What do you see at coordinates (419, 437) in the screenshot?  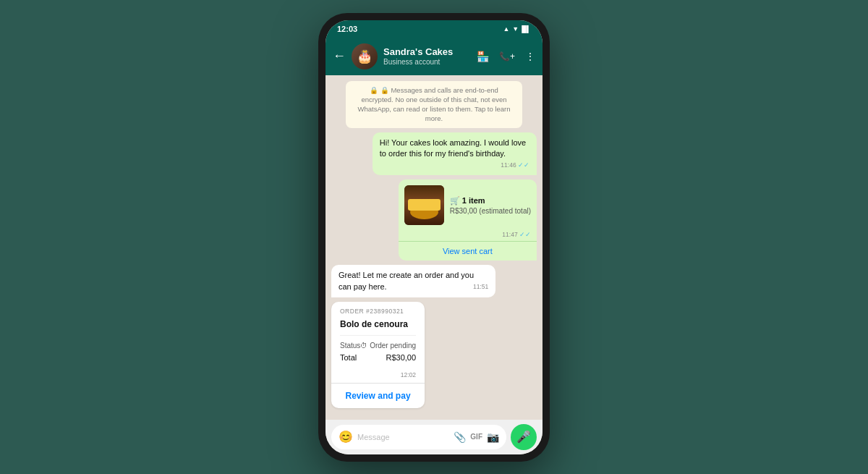 I see `message-input-wrapper: 😊 Message 📎 GIF 📷` at bounding box center [419, 437].